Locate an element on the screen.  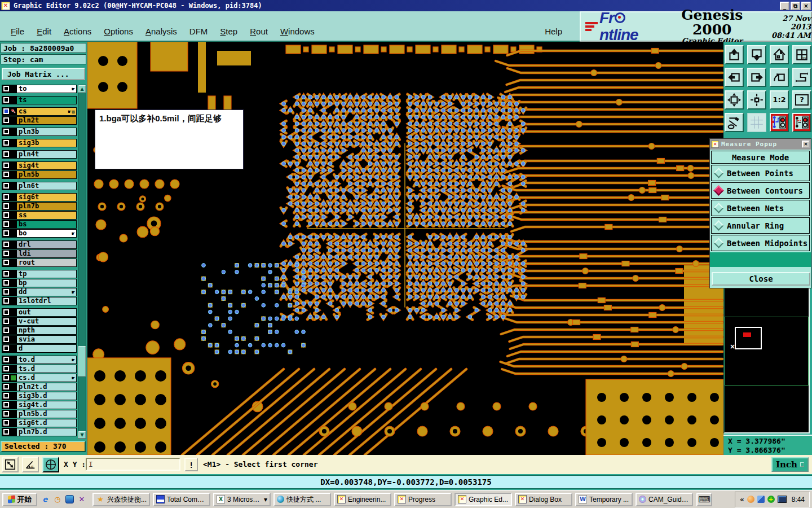
layer-name-ss: ss is located at coordinates (46, 216).